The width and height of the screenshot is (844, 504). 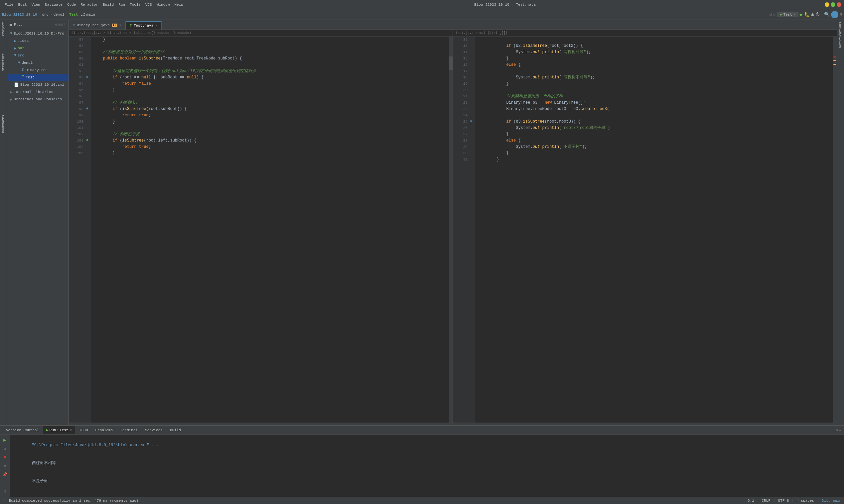 What do you see at coordinates (784, 501) in the screenshot?
I see `charset: UTF-8` at bounding box center [784, 501].